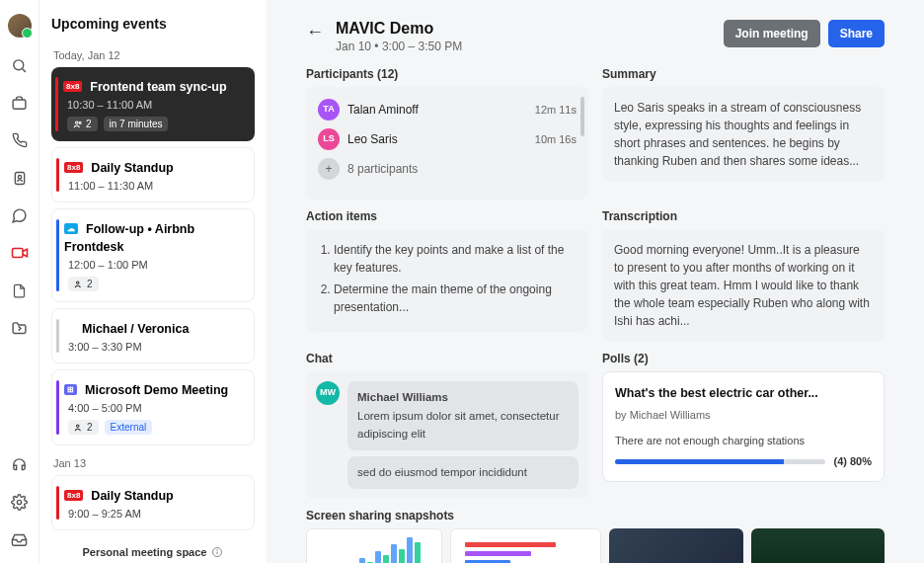  I want to click on summary-label: Summary, so click(743, 74).